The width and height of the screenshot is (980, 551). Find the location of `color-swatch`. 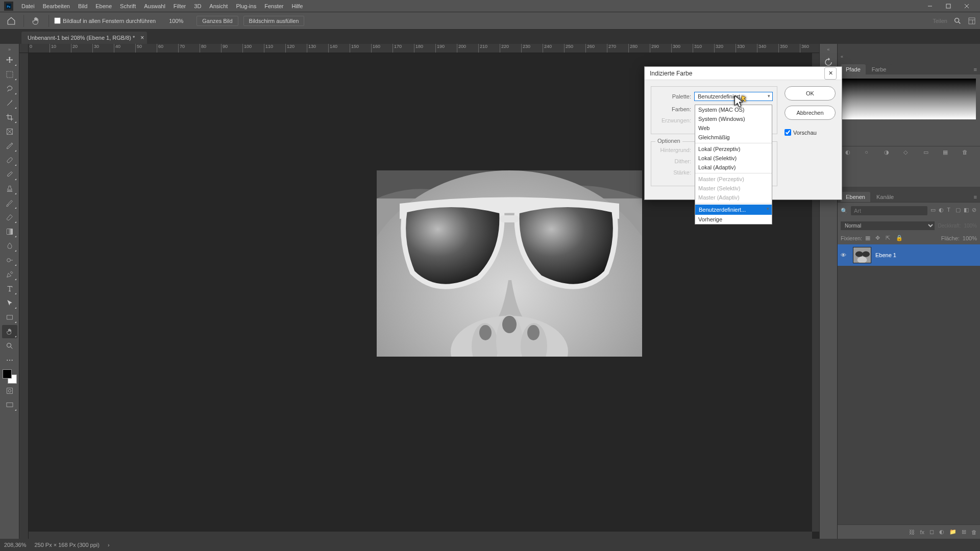

color-swatch is located at coordinates (10, 377).